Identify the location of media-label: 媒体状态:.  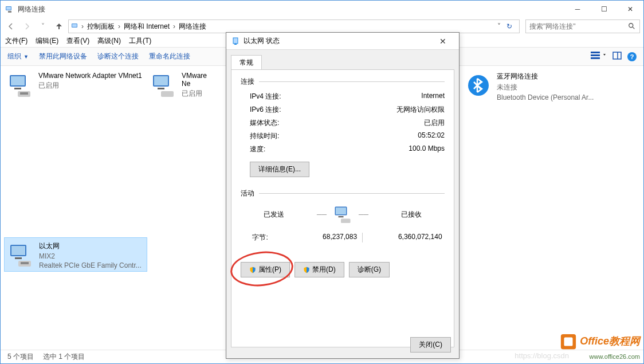
(265, 123).